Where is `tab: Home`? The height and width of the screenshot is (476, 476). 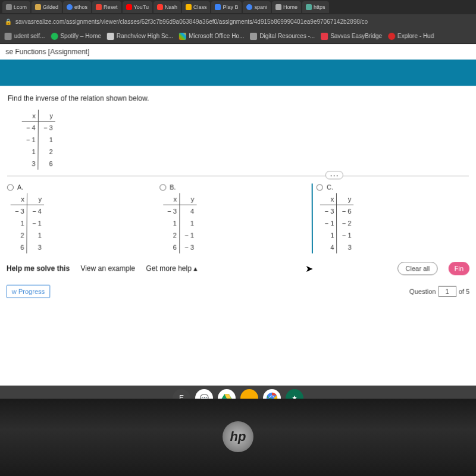
tab: Home is located at coordinates (287, 7).